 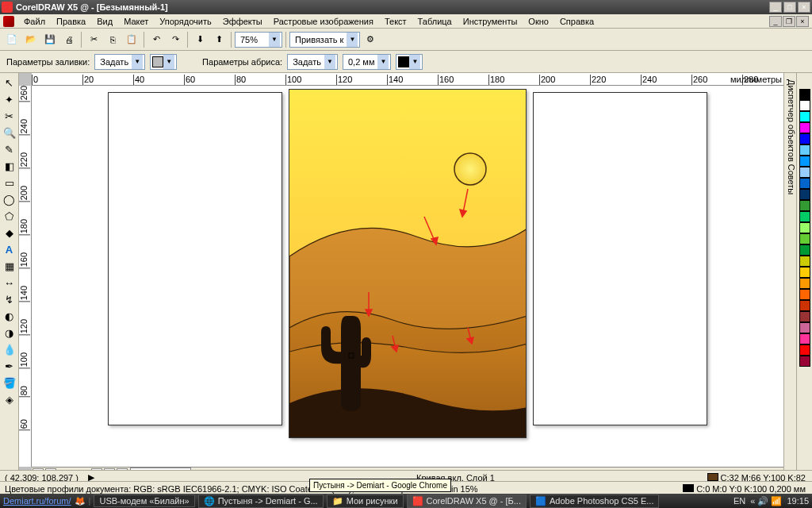 What do you see at coordinates (94, 40) in the screenshot?
I see `cut-icon: ✂` at bounding box center [94, 40].